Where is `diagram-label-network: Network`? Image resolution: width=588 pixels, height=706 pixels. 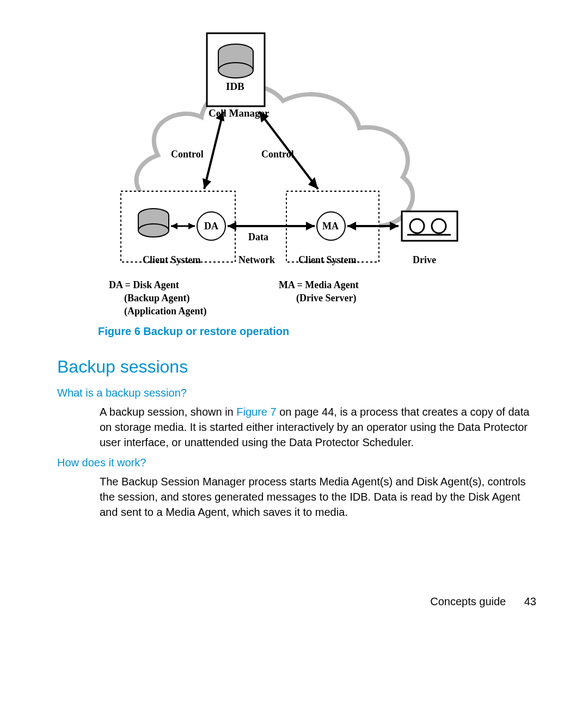 diagram-label-network: Network is located at coordinates (257, 260).